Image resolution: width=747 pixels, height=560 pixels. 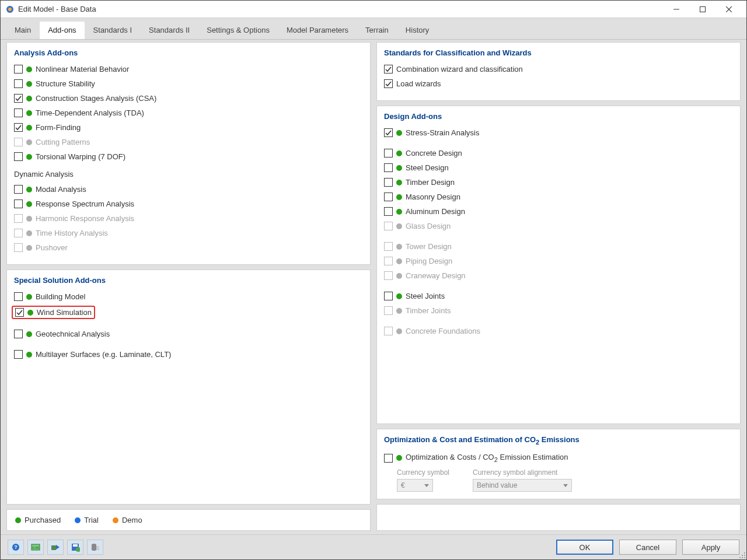 What do you see at coordinates (75, 547) in the screenshot?
I see `save-icon` at bounding box center [75, 547].